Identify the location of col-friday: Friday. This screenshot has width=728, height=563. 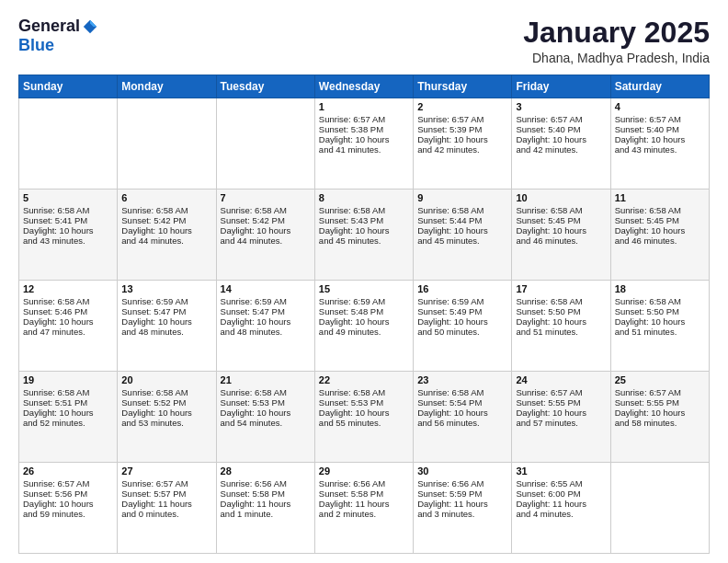
(561, 86).